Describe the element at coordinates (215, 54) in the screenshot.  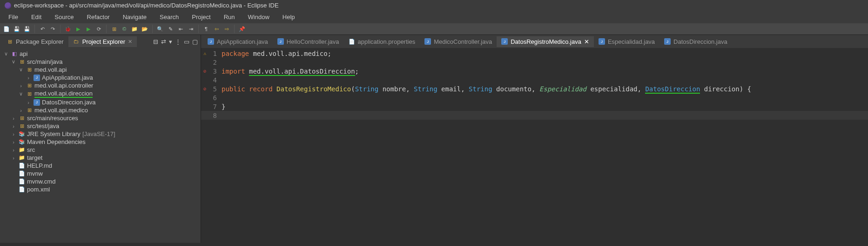
I see `line-number: 1` at that location.